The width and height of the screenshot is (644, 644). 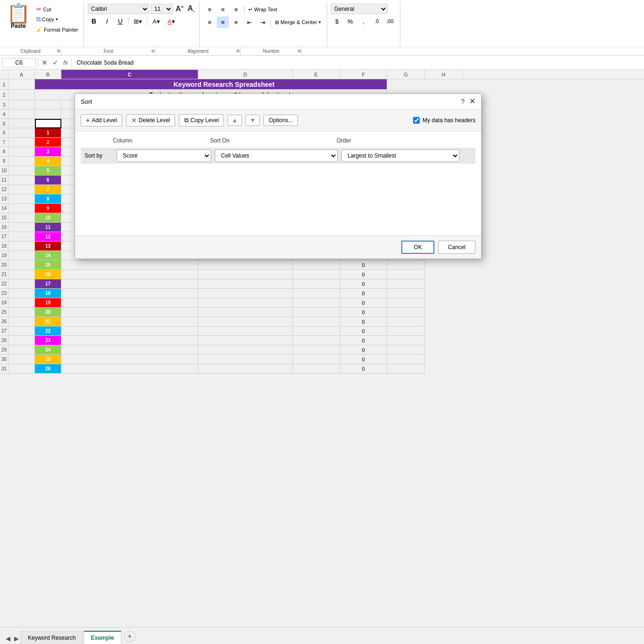 What do you see at coordinates (406, 265) in the screenshot?
I see `cell-g20` at bounding box center [406, 265].